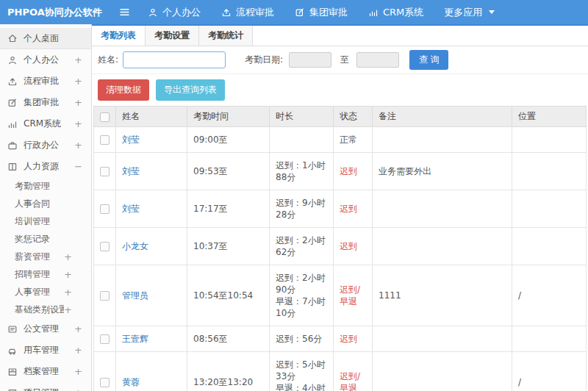  What do you see at coordinates (301, 370) in the screenshot?
I see `duration-line: 迟到：5小时33分` at bounding box center [301, 370].